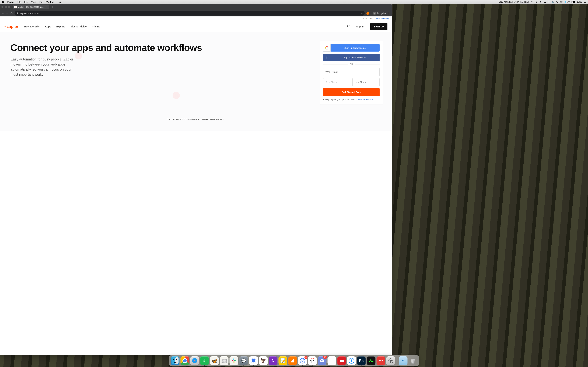 This screenshot has width=588, height=367. Describe the element at coordinates (366, 82) in the screenshot. I see `last-name-field` at that location.